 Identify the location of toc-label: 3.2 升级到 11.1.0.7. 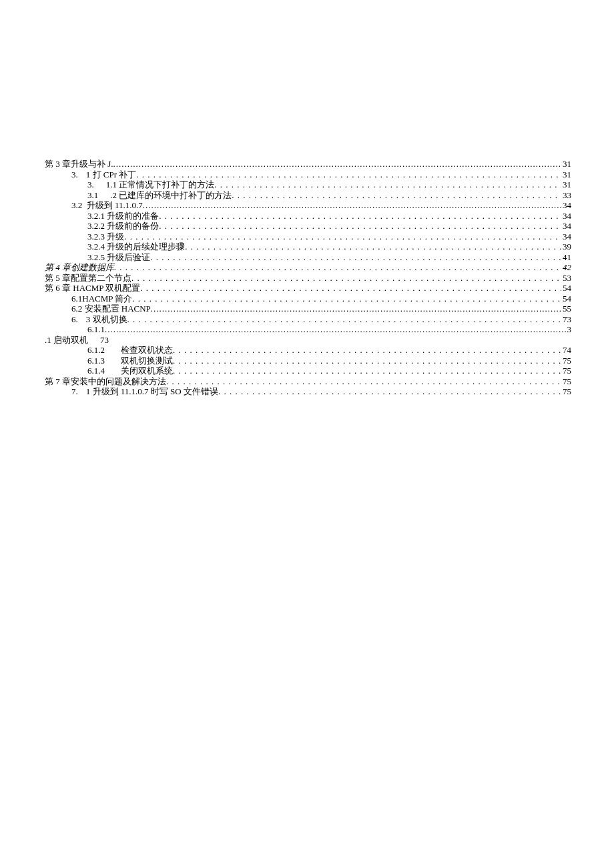
(107, 205).